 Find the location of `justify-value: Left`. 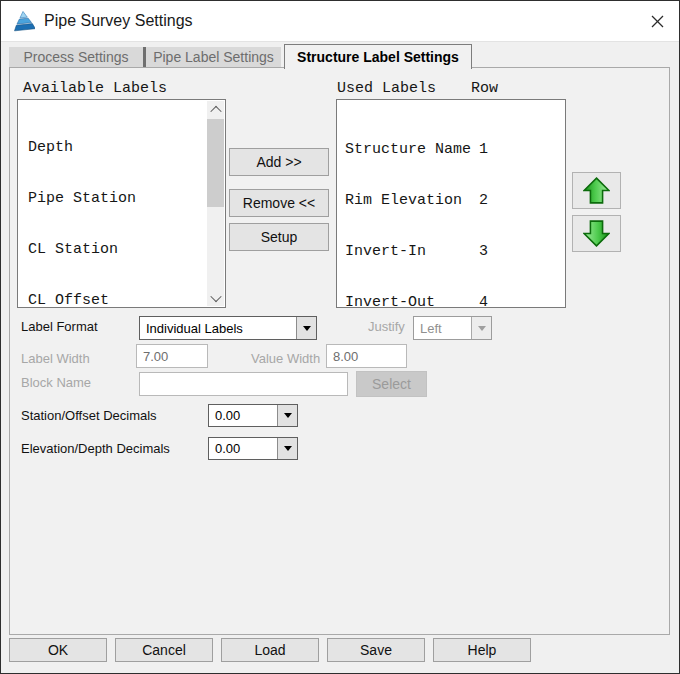

justify-value: Left is located at coordinates (442, 328).